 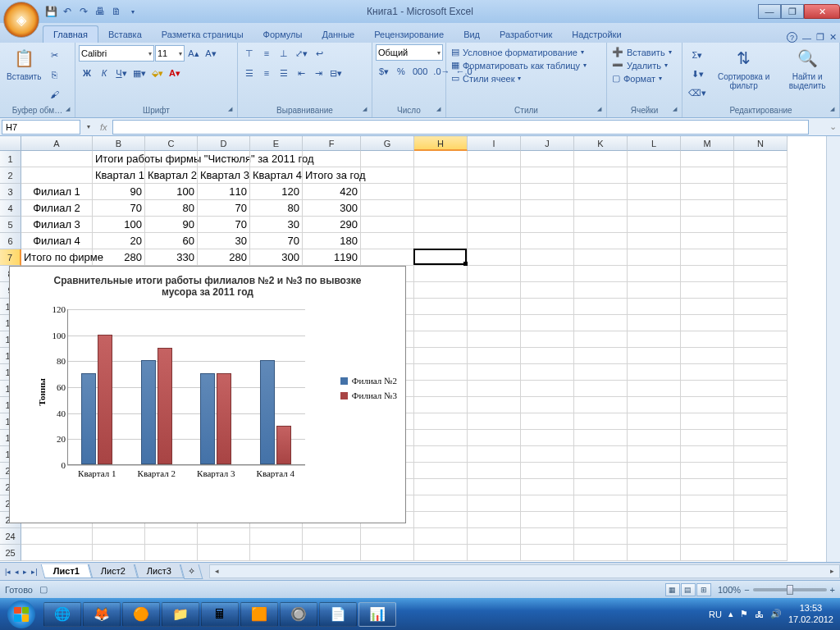 I want to click on align-right-button: ☰, so click(x=284, y=73).